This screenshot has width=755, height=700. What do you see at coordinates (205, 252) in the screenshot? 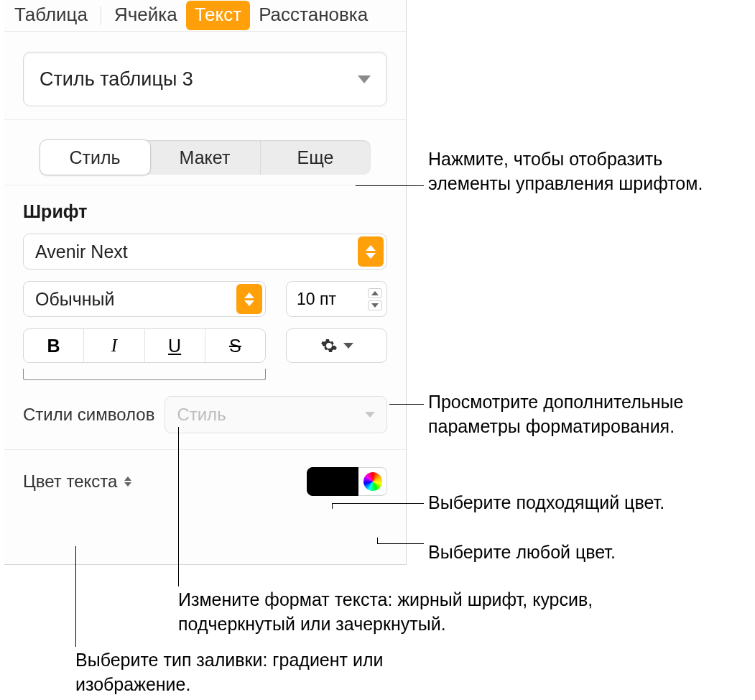
I see `font-family-select: Avenir Next` at bounding box center [205, 252].